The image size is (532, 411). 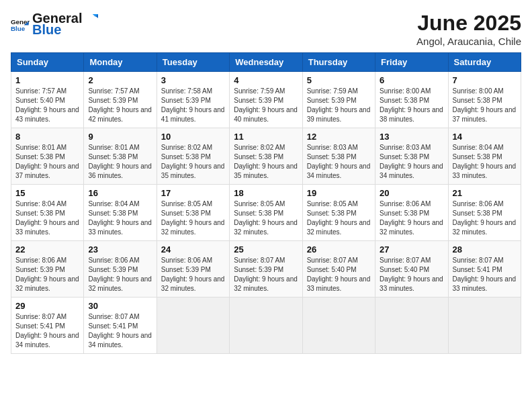 I want to click on calendar-cell: 29 Sunrise: 8:07 AM Sunset: 5:41 PM Dayl…, so click(x=48, y=326).